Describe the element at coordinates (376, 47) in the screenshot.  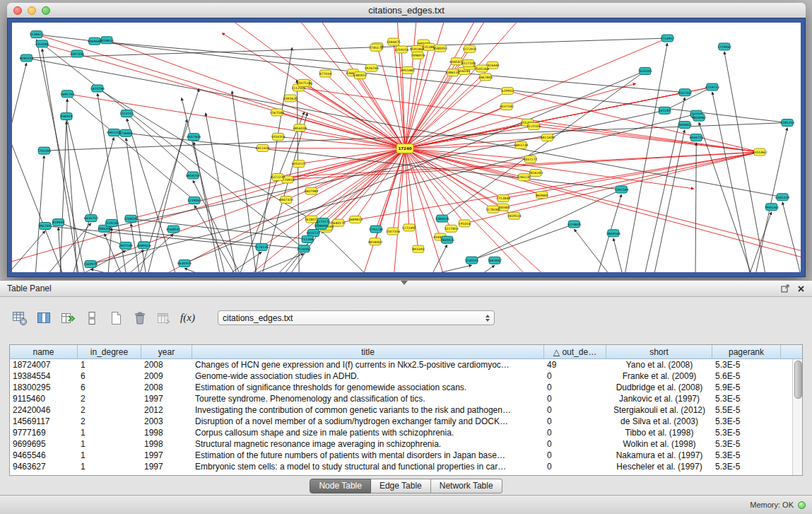
I see `network-node: 7745170` at that location.